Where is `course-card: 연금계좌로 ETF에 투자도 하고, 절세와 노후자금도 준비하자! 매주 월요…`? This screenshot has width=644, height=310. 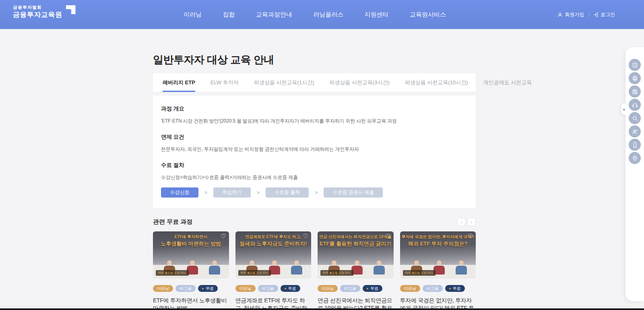 course-card: 연금계좌로 ETF에 투자도 하고, 절세와 노후자금도 준비하자! 매주 월요… is located at coordinates (274, 271).